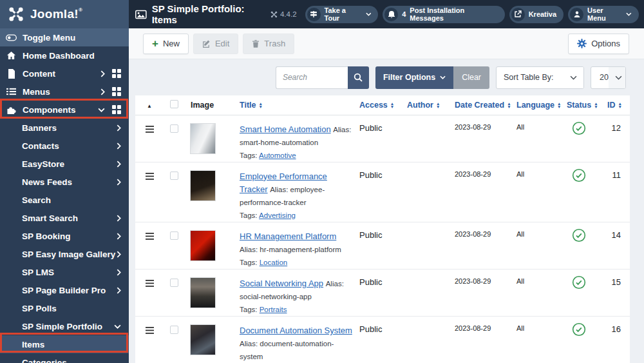  I want to click on sort-date-created: Date Created▲▼, so click(483, 105).